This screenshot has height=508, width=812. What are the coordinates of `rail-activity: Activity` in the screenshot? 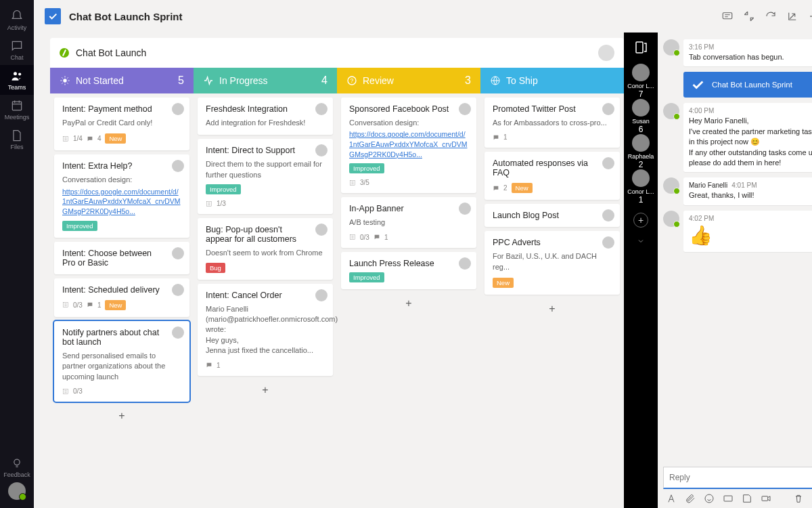 It's located at (17, 20).